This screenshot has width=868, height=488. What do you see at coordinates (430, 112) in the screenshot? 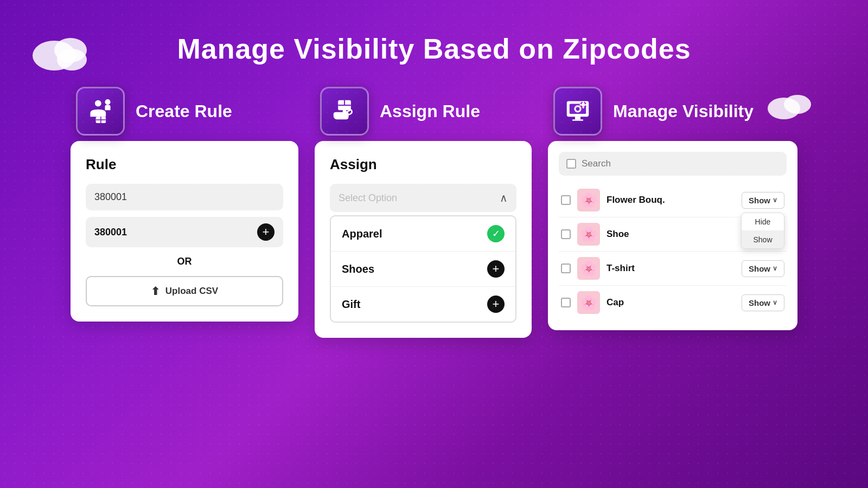
I see `assign-rule-title: Assign Rule` at bounding box center [430, 112].